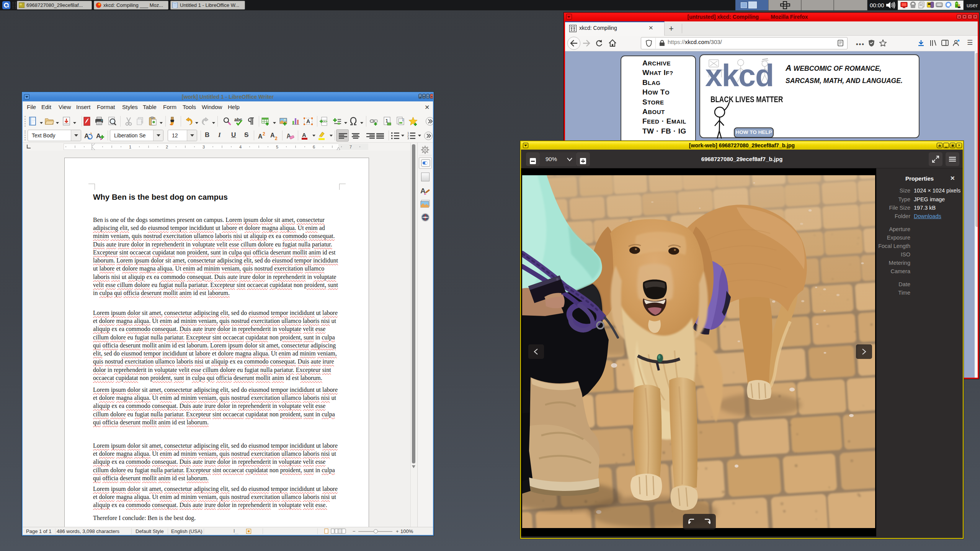  Describe the element at coordinates (351, 147) in the screenshot. I see `svg-text: 7` at that location.